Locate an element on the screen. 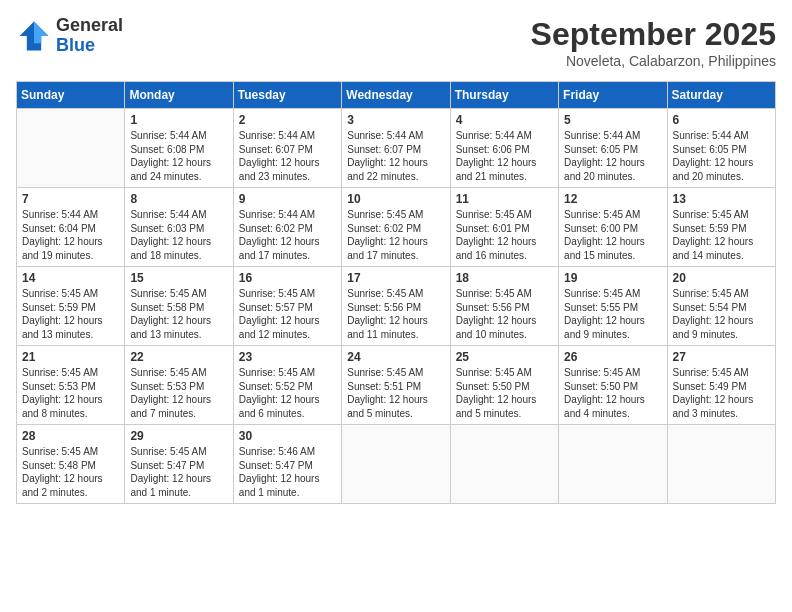 This screenshot has width=792, height=612. calendar-cell: 18Sunrise: 5:45 AM Sunset: 5:56 PM Dayli… is located at coordinates (504, 306).